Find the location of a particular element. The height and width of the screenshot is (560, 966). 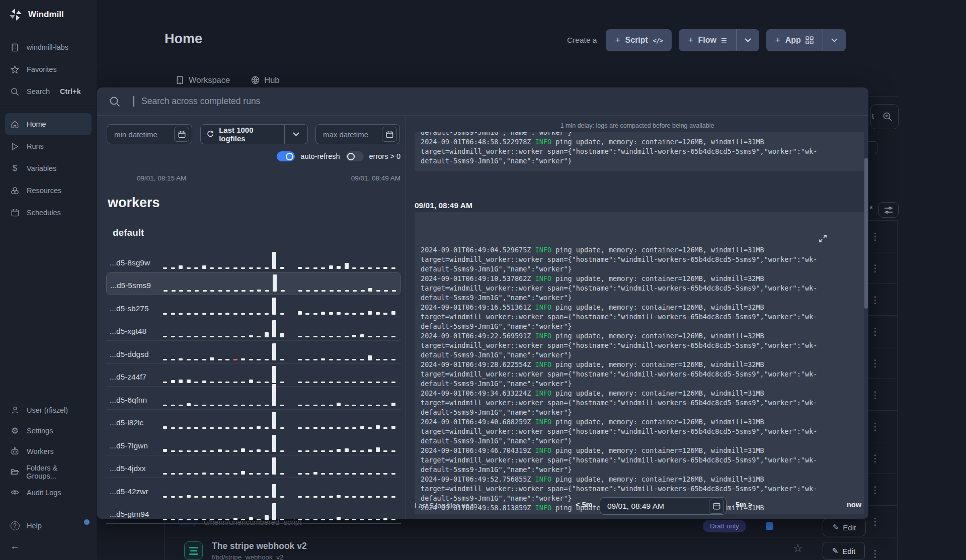

home-label: Home is located at coordinates (36, 124).